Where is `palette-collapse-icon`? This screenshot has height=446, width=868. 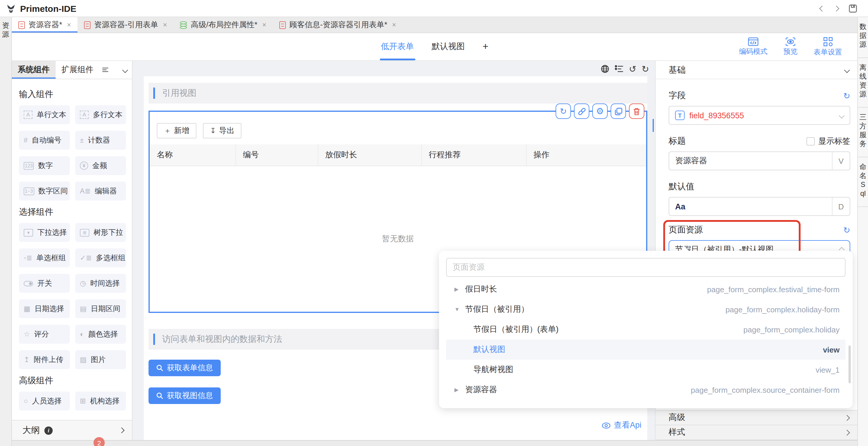 palette-collapse-icon is located at coordinates (125, 70).